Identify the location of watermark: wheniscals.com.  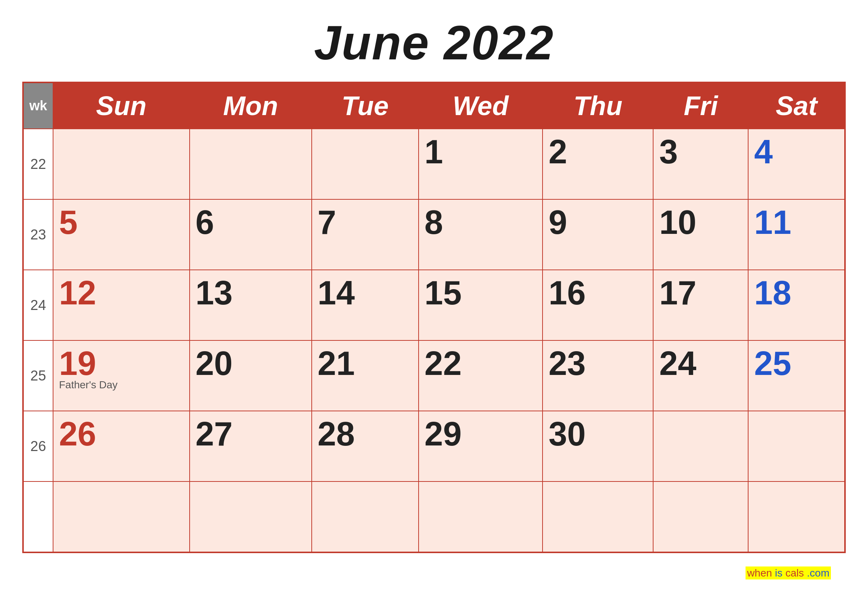
(788, 573).